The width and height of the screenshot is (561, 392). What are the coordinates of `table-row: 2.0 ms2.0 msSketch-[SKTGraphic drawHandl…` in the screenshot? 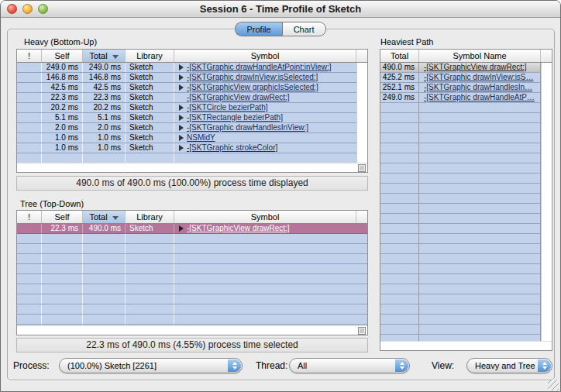 It's located at (187, 129).